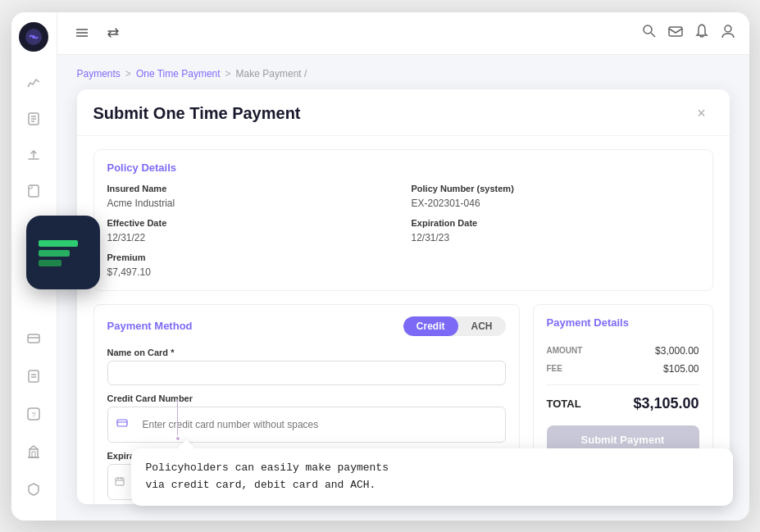  I want to click on effective-date-value: 12/31/22, so click(126, 238).